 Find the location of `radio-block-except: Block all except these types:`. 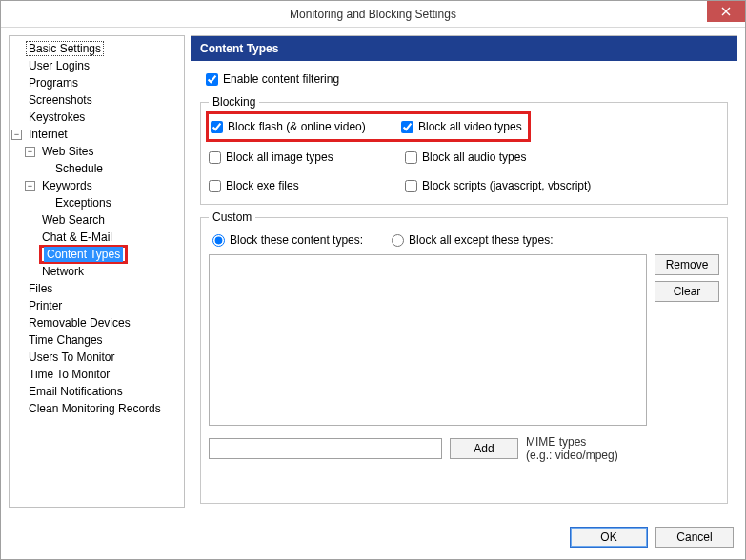

radio-block-except: Block all except these types: is located at coordinates (473, 240).